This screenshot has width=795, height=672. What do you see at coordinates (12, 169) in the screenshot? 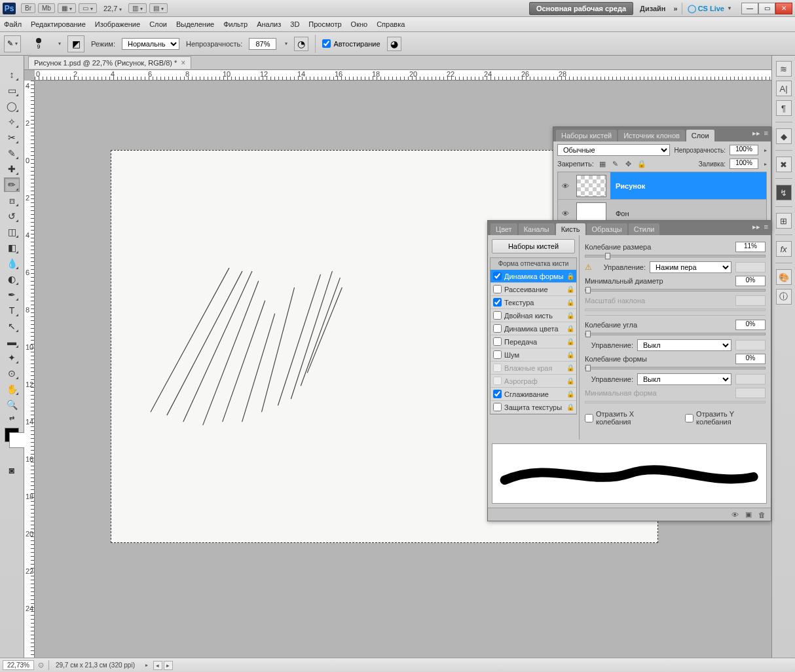
I see `healing-tool: ✚` at bounding box center [12, 169].